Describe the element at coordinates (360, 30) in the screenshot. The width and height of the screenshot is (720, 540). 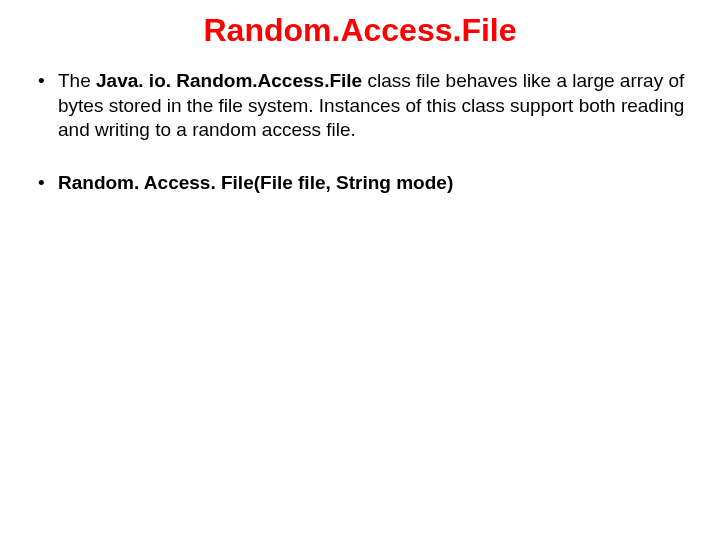
I see `slide-title: Random.Access.File` at that location.